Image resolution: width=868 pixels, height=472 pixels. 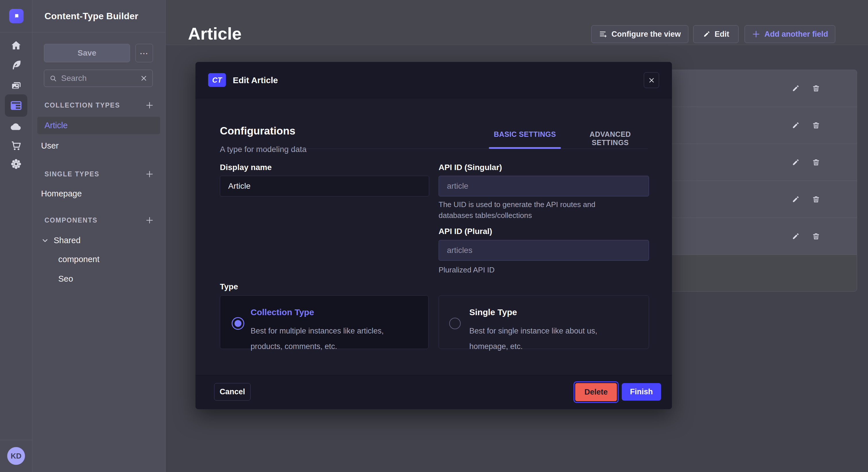 I want to click on sidebar-item-user: User, so click(x=50, y=146).